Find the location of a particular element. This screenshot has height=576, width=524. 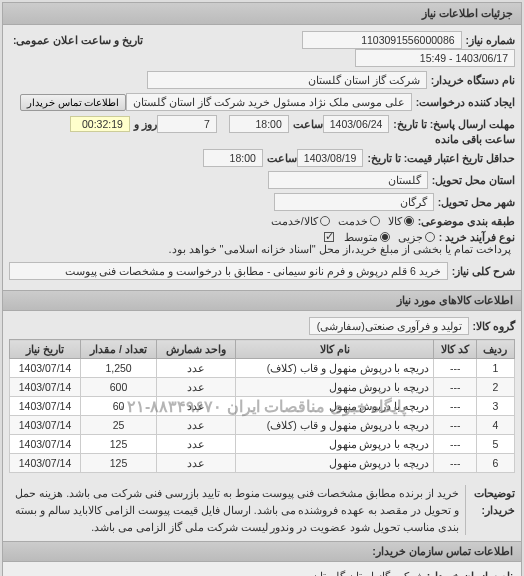

col-n: ردیف is located at coordinates (495, 350).